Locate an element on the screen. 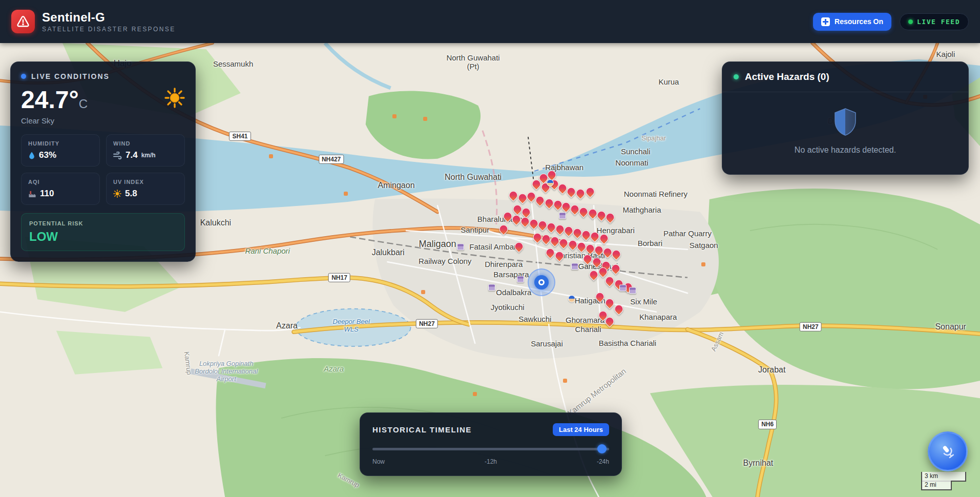  map-label: Sipajhar is located at coordinates (654, 138).